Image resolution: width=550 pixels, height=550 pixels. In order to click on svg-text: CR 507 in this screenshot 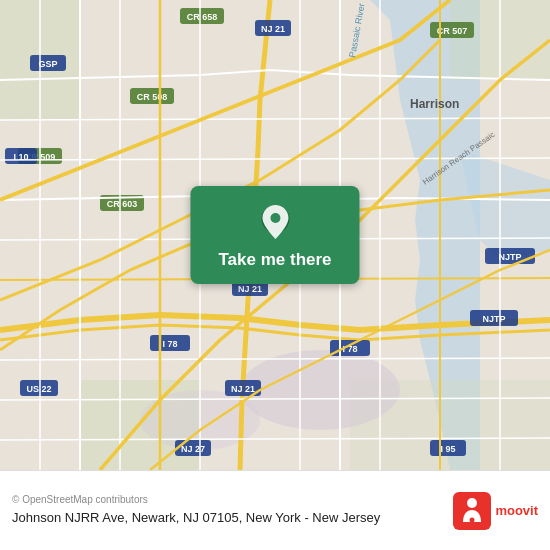, I will do `click(452, 31)`.